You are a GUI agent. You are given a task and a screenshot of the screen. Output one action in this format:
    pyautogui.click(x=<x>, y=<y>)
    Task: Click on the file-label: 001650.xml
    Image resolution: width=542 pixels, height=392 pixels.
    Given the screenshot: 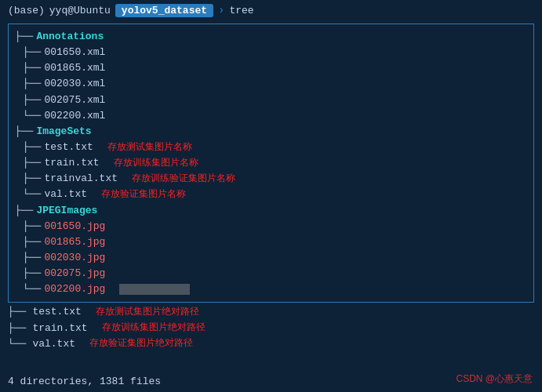 What is the action you would take?
    pyautogui.click(x=75, y=53)
    